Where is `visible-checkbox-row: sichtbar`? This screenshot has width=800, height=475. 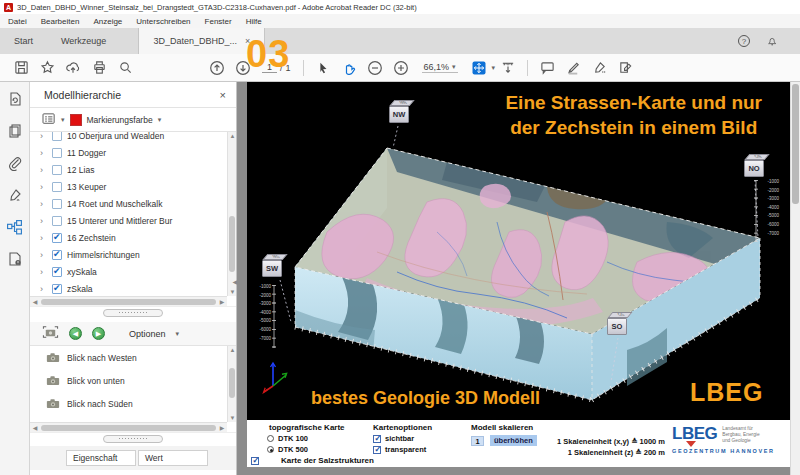 visible-checkbox-row: sichtbar is located at coordinates (402, 438).